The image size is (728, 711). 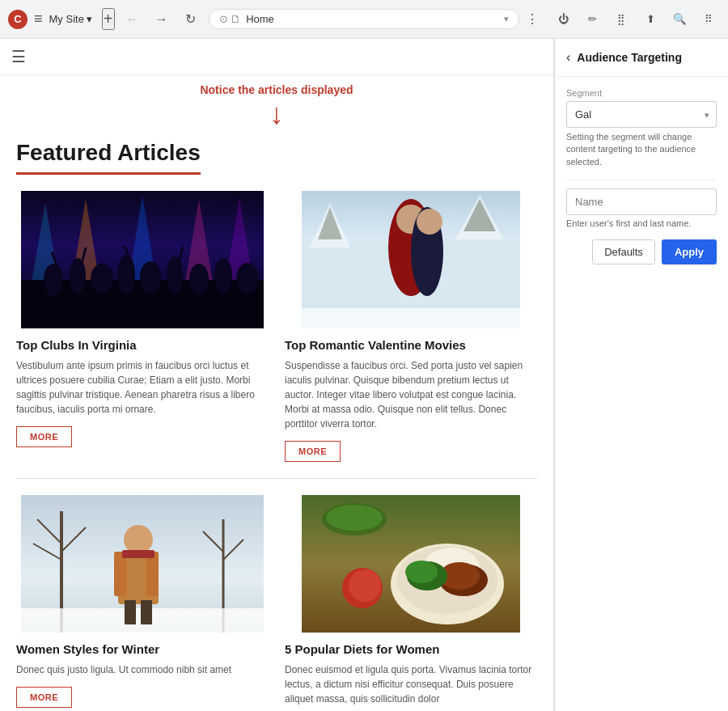 What do you see at coordinates (142, 260) in the screenshot?
I see `article-image-clubs` at bounding box center [142, 260].